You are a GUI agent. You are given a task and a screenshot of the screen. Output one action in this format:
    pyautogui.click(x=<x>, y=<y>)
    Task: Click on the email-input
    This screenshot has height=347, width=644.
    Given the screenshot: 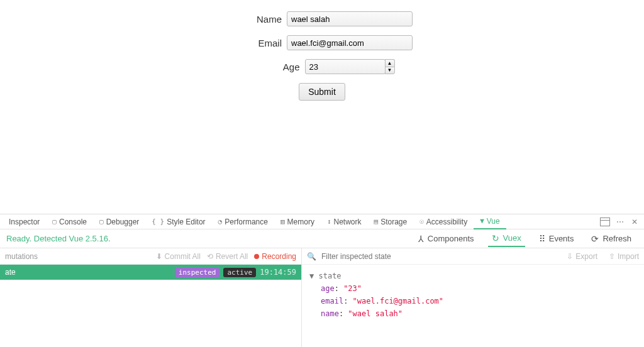 What is the action you would take?
    pyautogui.click(x=350, y=43)
    